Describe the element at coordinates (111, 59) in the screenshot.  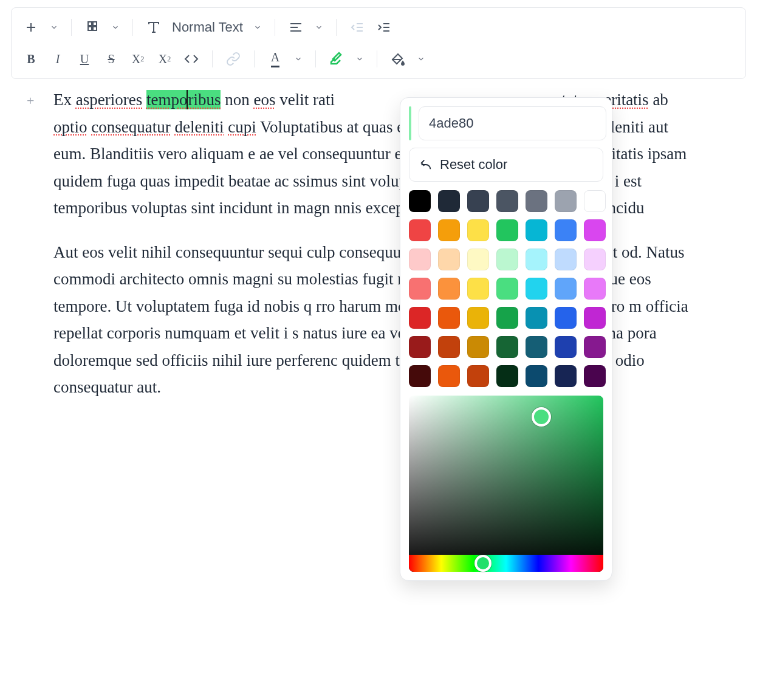
I see `strikethrough-button: S` at that location.